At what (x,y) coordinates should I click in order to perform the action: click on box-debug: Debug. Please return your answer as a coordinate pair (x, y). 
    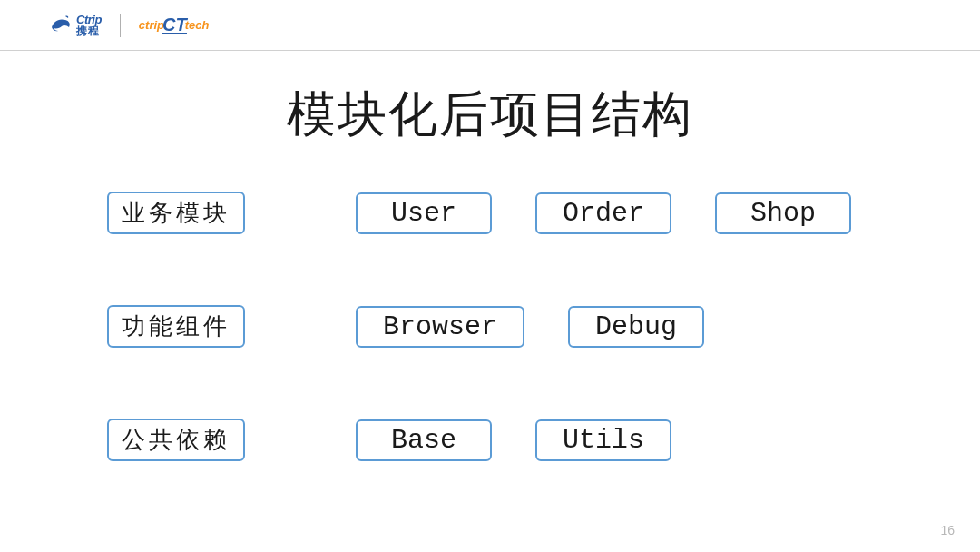
    Looking at the image, I should click on (636, 327).